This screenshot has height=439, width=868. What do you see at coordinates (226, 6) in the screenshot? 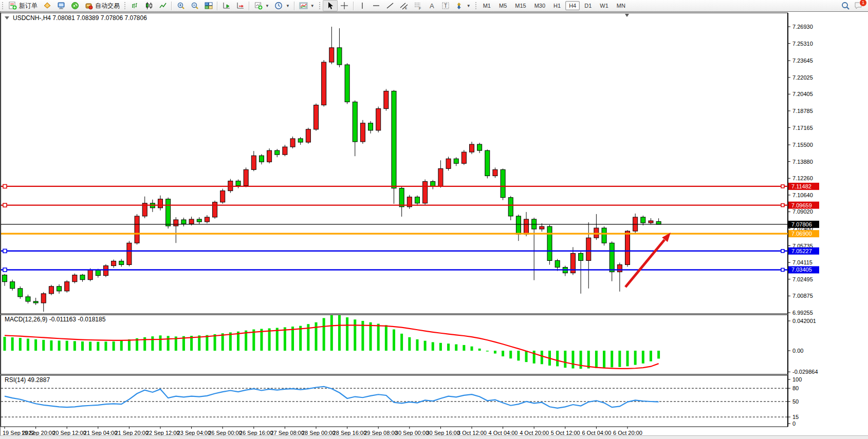
I see `auto-scroll-button` at bounding box center [226, 6].